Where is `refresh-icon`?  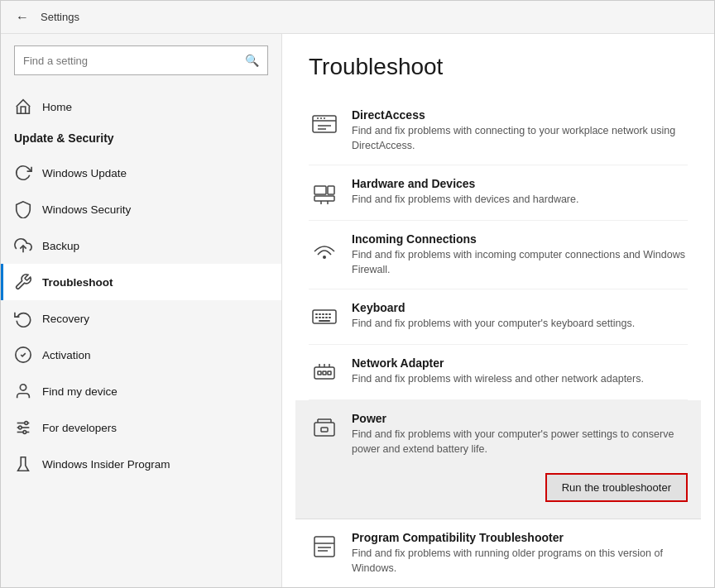
refresh-icon is located at coordinates (23, 173).